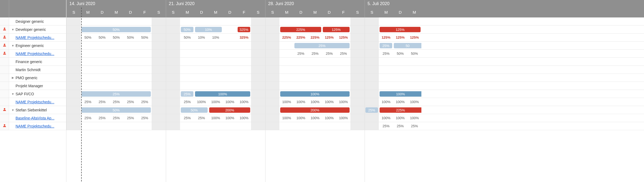 Image resolution: width=644 pixels, height=182 pixels. Describe the element at coordinates (116, 4) in the screenshot. I see `week-title: 14. Juni 2020` at that location.